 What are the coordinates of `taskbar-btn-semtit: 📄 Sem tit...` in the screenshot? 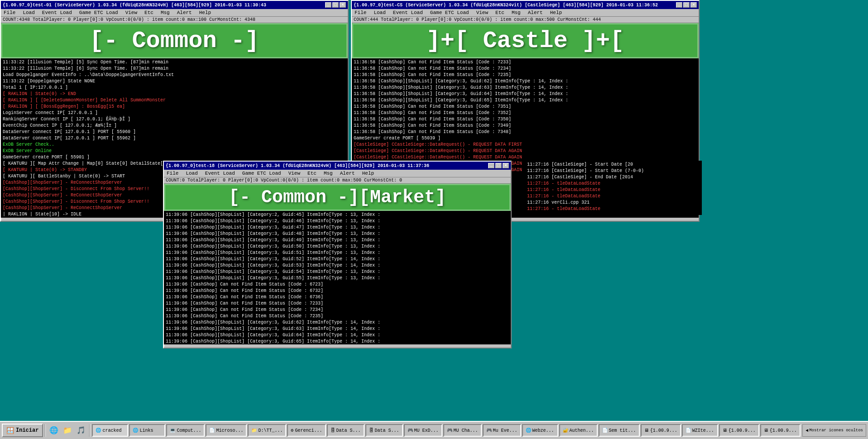 It's located at (619, 430).